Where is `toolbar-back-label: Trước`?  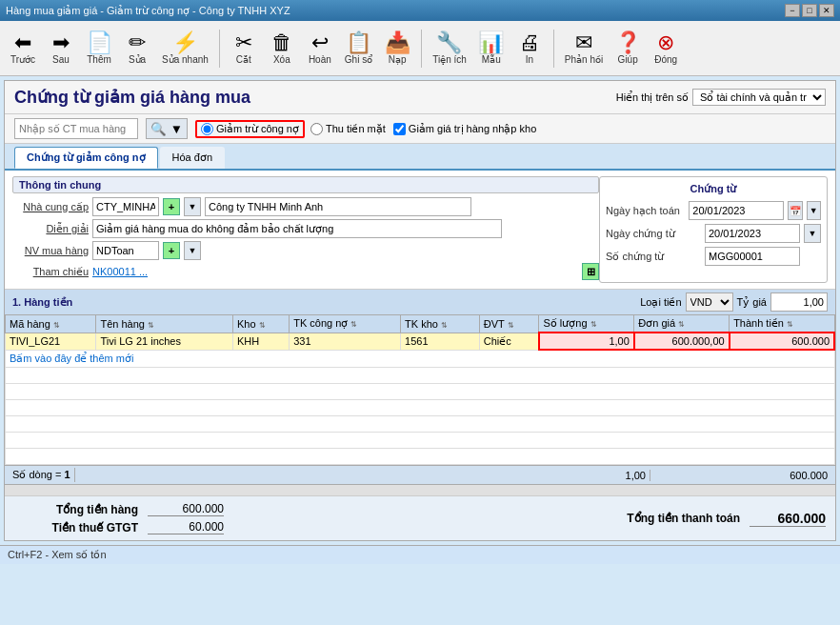
toolbar-back-label: Trước is located at coordinates (23, 59).